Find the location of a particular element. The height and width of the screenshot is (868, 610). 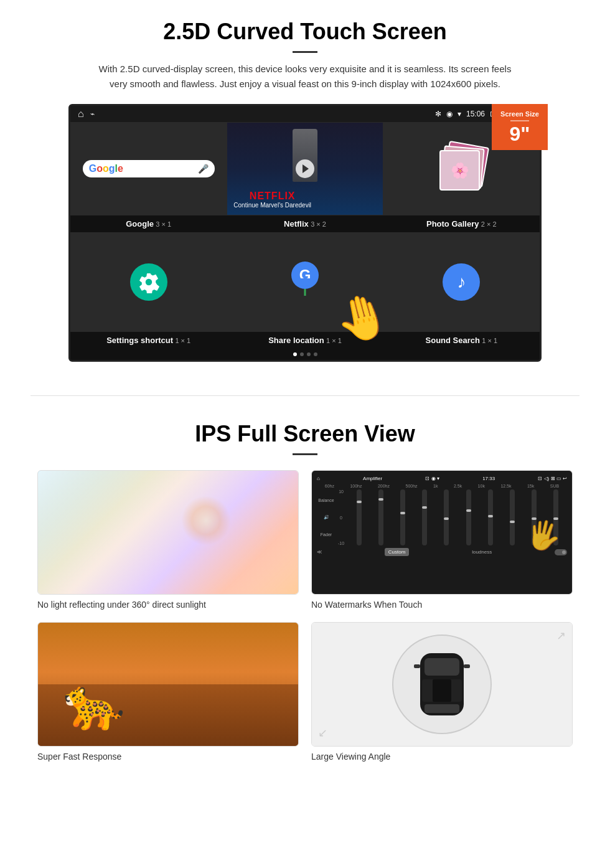

section1-title: 2.5D Curved Touch Screen is located at coordinates (305, 32).